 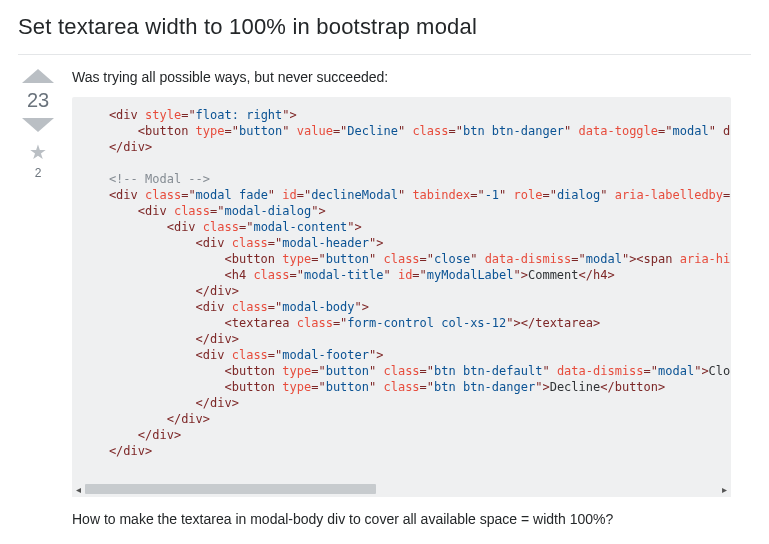 What do you see at coordinates (412, 77) in the screenshot?
I see `question-lead-text: Was trying all possible ways, but never …` at bounding box center [412, 77].